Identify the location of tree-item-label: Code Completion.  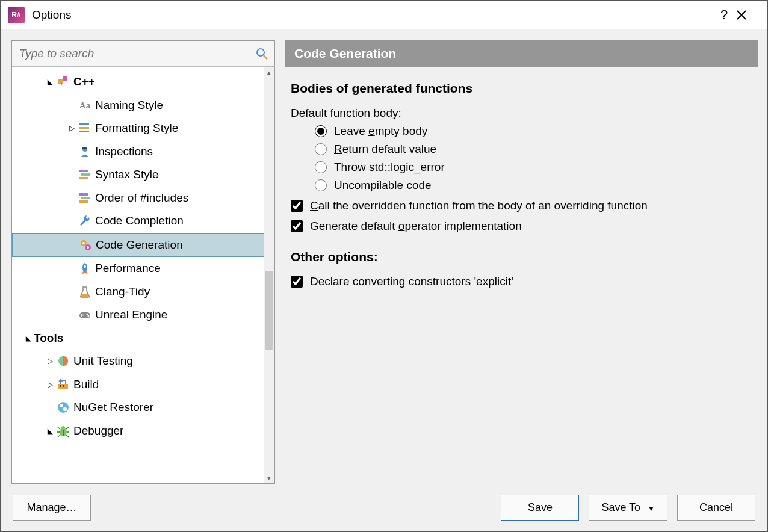
(140, 221).